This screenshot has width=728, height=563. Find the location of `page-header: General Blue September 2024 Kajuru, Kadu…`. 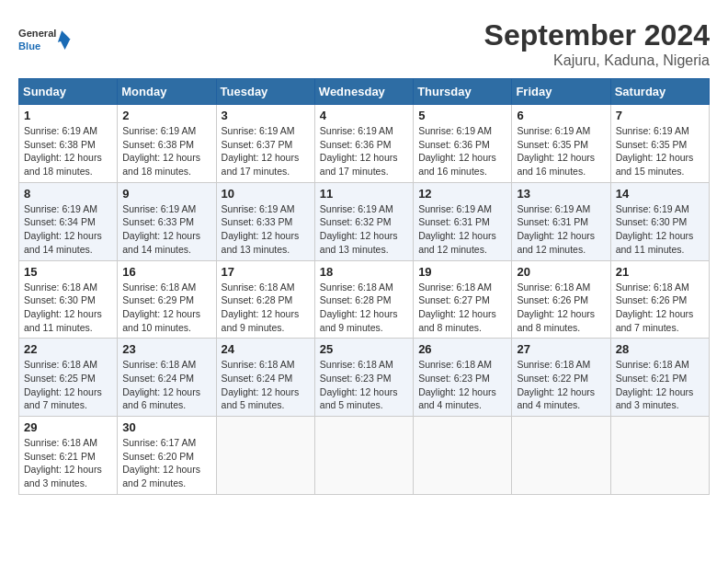

page-header: General Blue September 2024 Kajuru, Kadu… is located at coordinates (364, 44).